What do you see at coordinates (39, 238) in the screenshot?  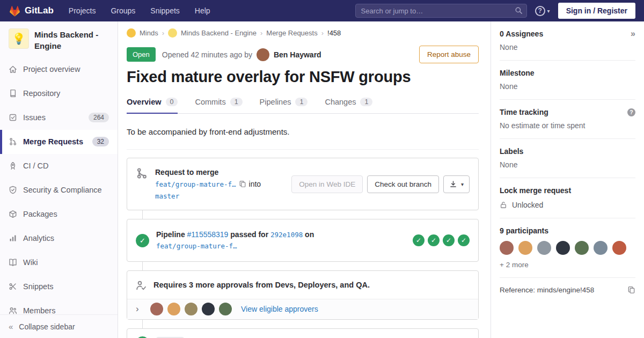 I see `sidebar-item-label: Analytics` at bounding box center [39, 238].